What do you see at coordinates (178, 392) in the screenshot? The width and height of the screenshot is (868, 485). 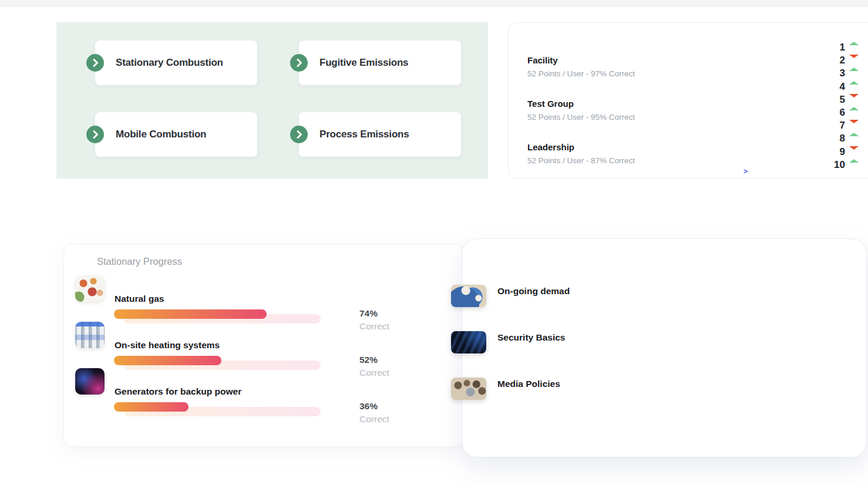 I see `progress-label: Generators for backup power` at bounding box center [178, 392].